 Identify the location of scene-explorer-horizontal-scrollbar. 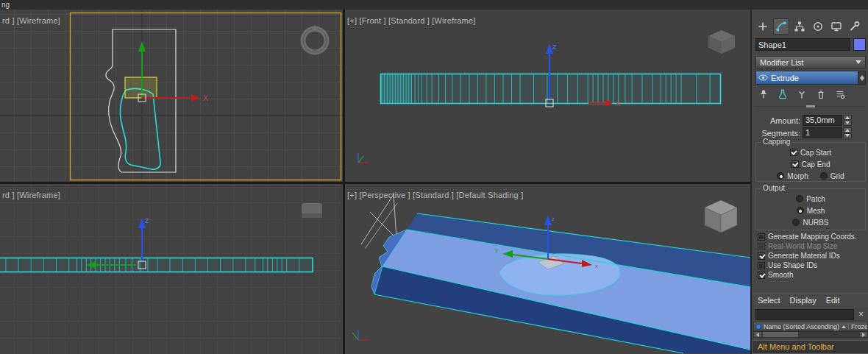
(811, 334).